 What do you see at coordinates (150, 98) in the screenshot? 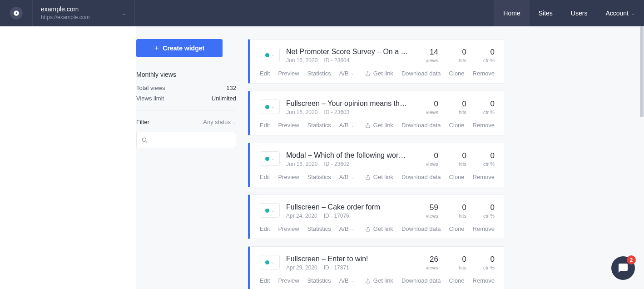
I see `views-limit-label: Views limit` at bounding box center [150, 98].